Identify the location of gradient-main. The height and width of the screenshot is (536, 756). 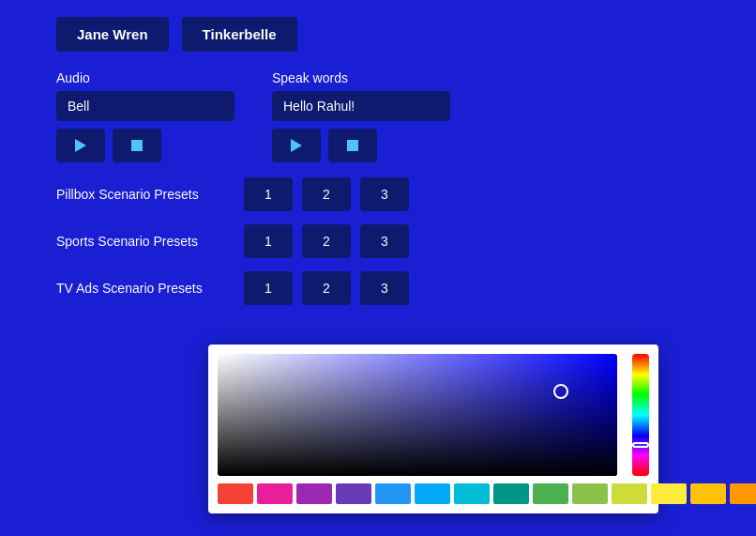
(417, 415).